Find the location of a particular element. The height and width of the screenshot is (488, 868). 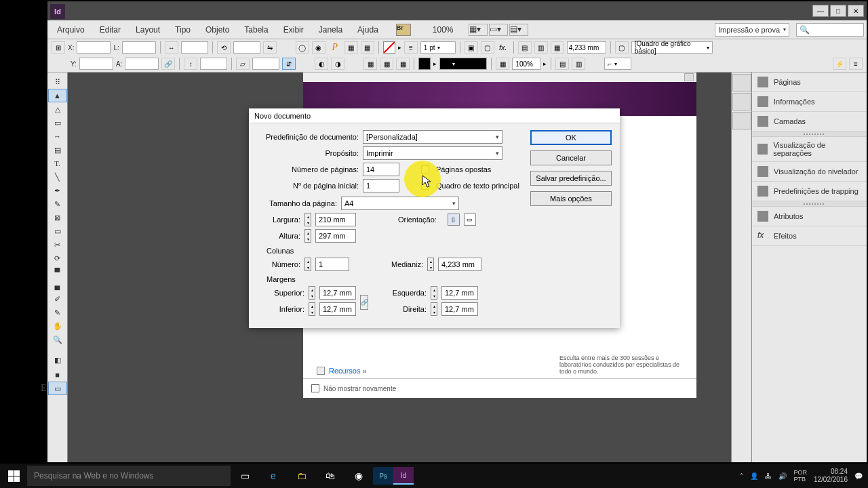

pages-field is located at coordinates (381, 169).